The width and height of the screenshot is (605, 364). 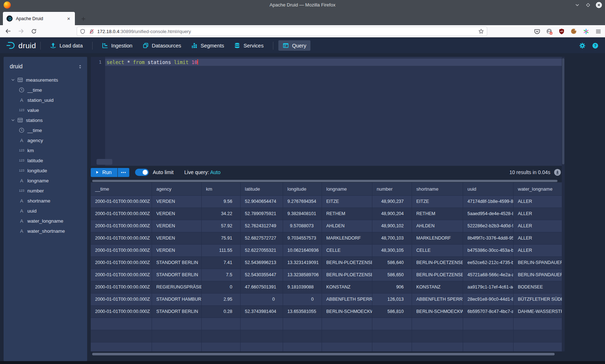 I want to click on cell-number: 48,700,103, so click(x=392, y=238).